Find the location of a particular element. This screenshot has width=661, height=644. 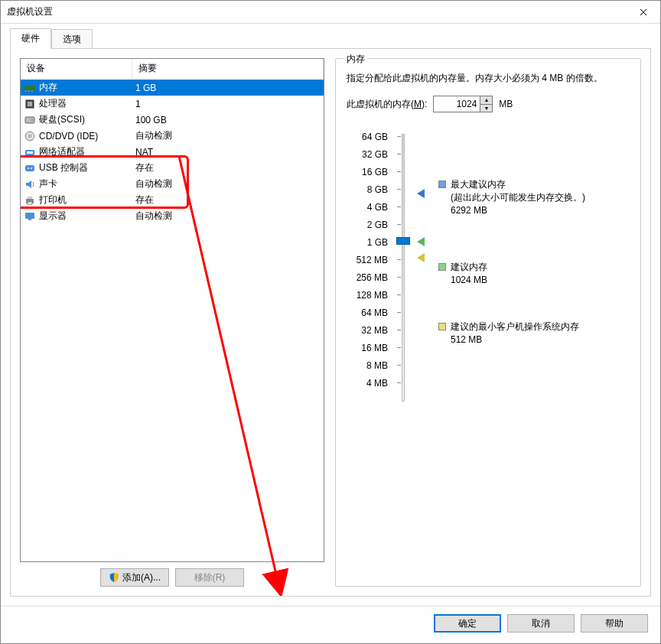

legend-max-value: 6292 MB is located at coordinates (518, 211).